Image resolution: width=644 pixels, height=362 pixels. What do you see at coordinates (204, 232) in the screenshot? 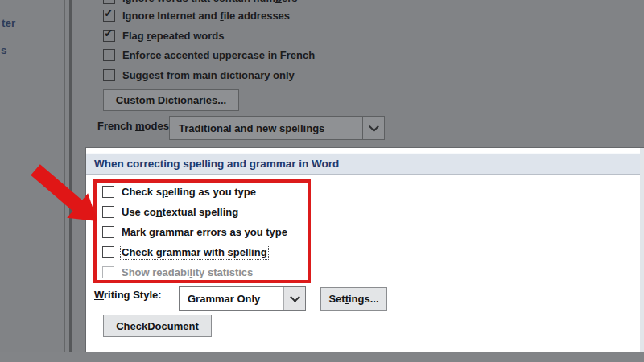
I see `checkbox-label: Mark grammar errors as you type` at bounding box center [204, 232].